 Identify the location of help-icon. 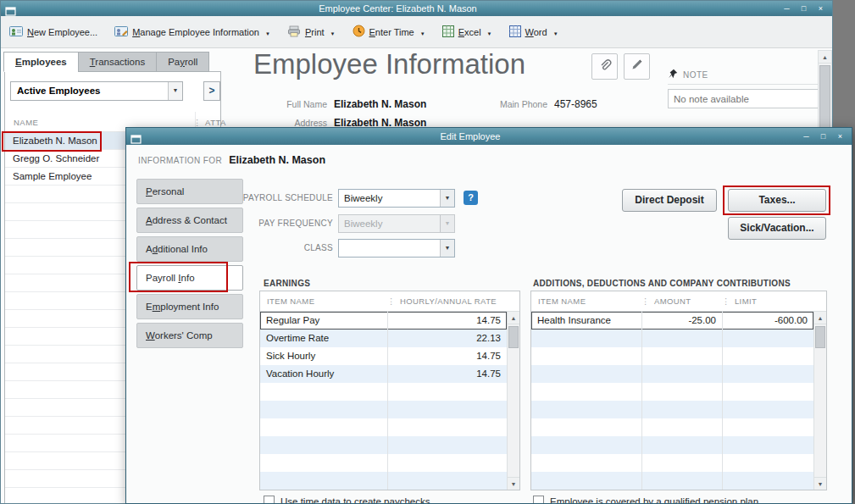
(471, 198).